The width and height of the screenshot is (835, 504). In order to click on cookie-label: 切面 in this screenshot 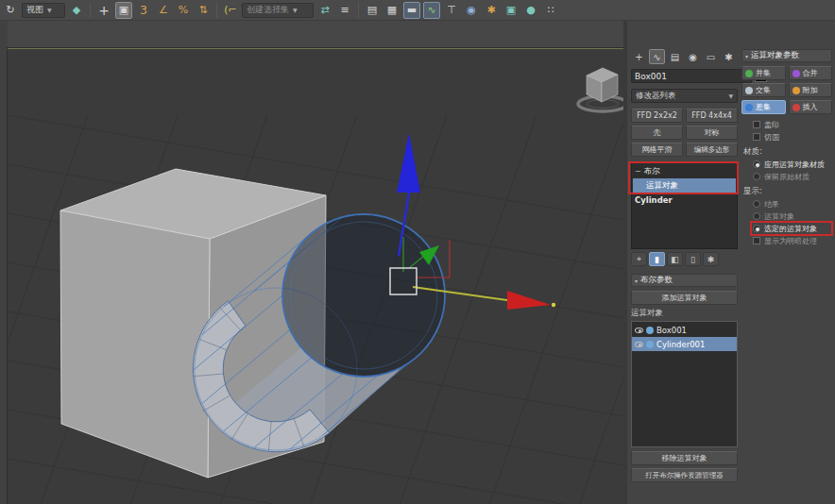, I will do `click(772, 138)`.